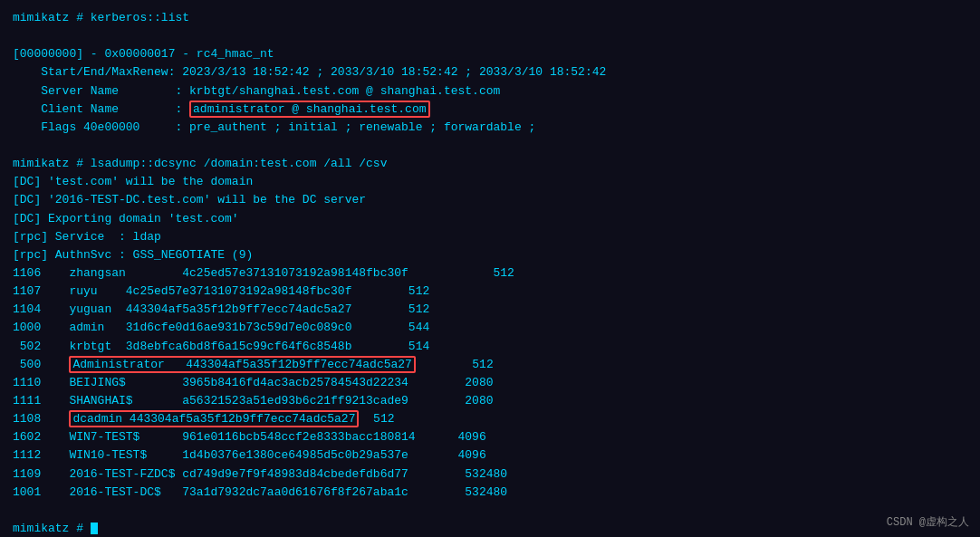 The image size is (980, 537). What do you see at coordinates (490, 493) in the screenshot?
I see `line-27: 1001 2016-TEST-DC$ 73a1d7932dc7aa0d61676…` at bounding box center [490, 493].